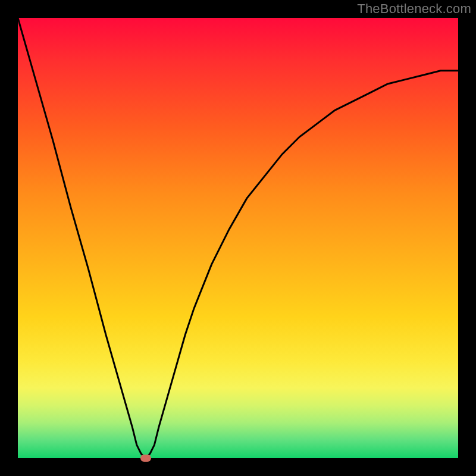  Describe the element at coordinates (146, 458) in the screenshot. I see `optimal-marker` at that location.